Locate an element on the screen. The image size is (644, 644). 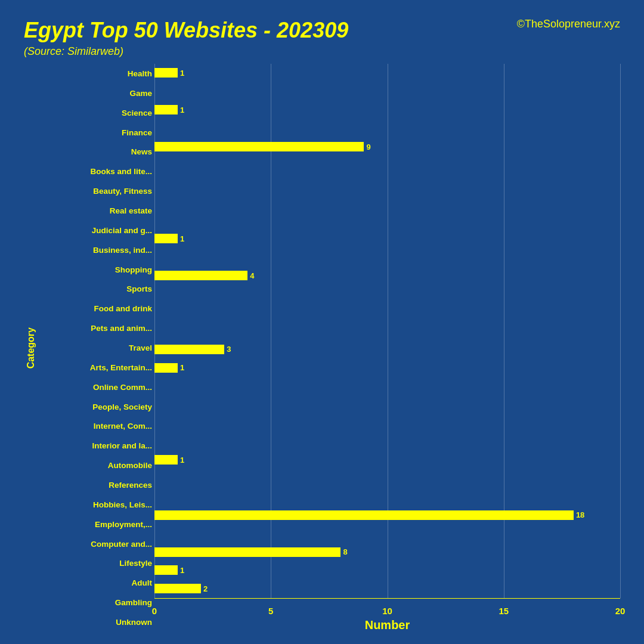
y-axis-label-container: Category is located at coordinates (31, 348).